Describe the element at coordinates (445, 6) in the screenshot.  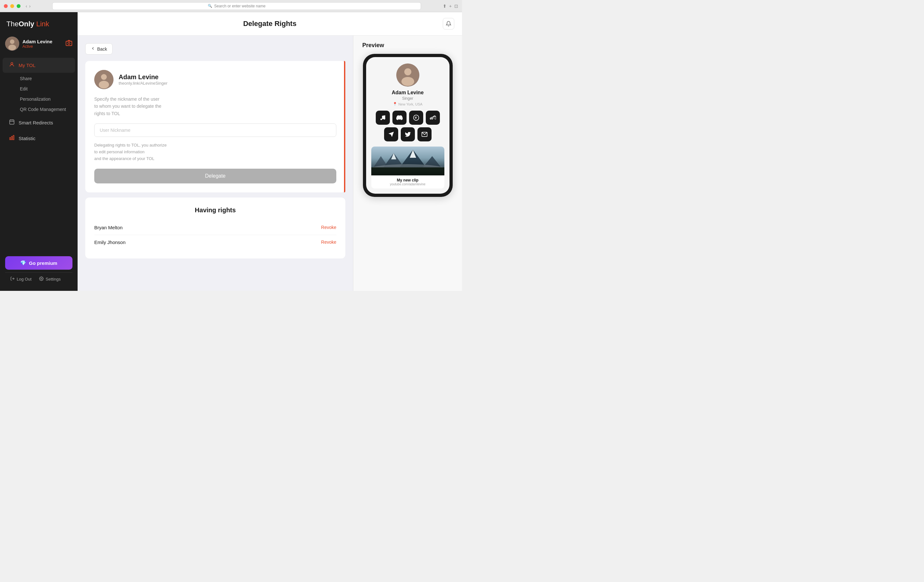
I see `mac-share-icon: ⬆` at that location.